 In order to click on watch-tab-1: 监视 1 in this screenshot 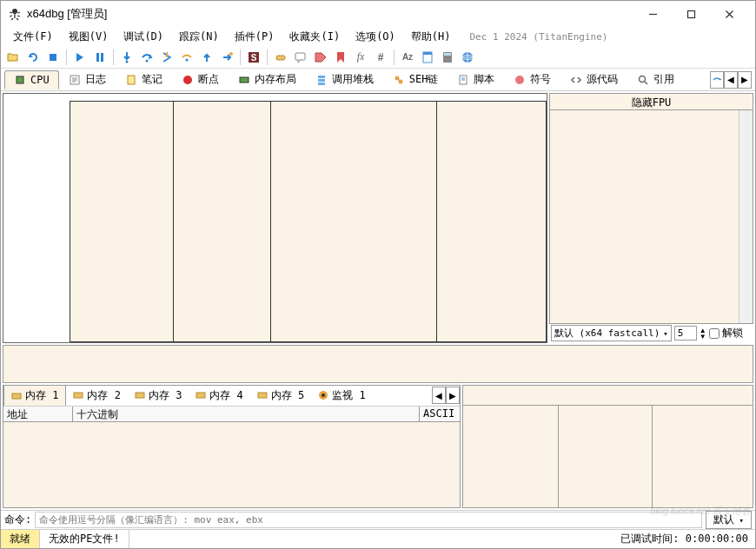, I will do `click(342, 396)`.